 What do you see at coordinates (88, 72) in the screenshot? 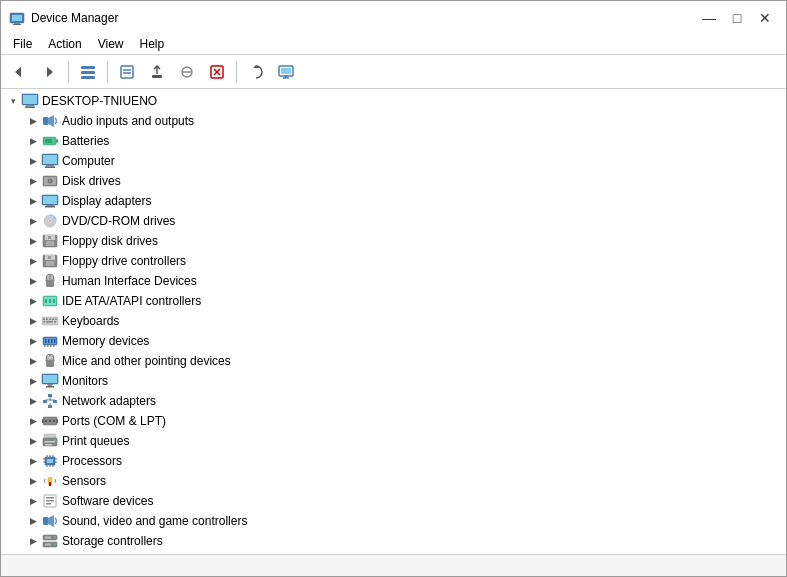
I see `tree-view-button` at bounding box center [88, 72].